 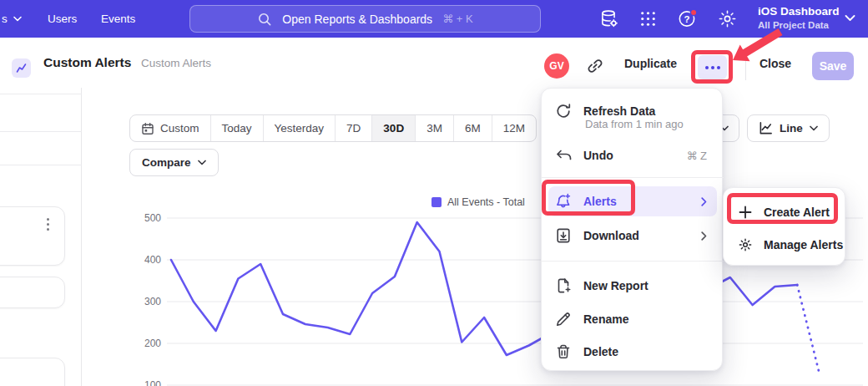 I want to click on date-range-3m: 3M, so click(x=435, y=129).